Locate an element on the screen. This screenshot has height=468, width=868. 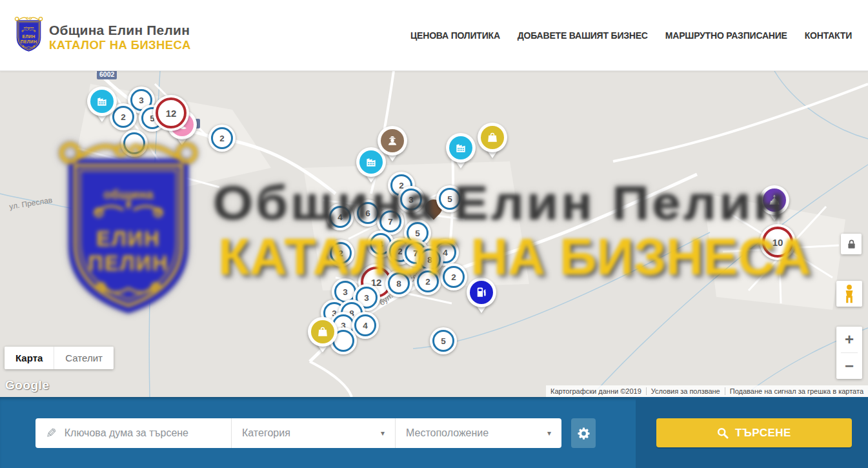
map-cluster-marker: 2 is located at coordinates (222, 138).